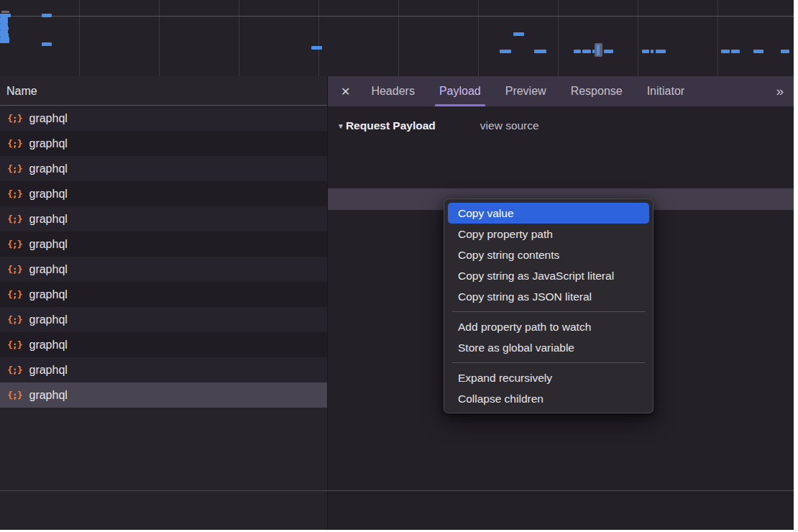 The image size is (798, 532). Describe the element at coordinates (397, 16) in the screenshot. I see `overview-lane-divider` at that location.